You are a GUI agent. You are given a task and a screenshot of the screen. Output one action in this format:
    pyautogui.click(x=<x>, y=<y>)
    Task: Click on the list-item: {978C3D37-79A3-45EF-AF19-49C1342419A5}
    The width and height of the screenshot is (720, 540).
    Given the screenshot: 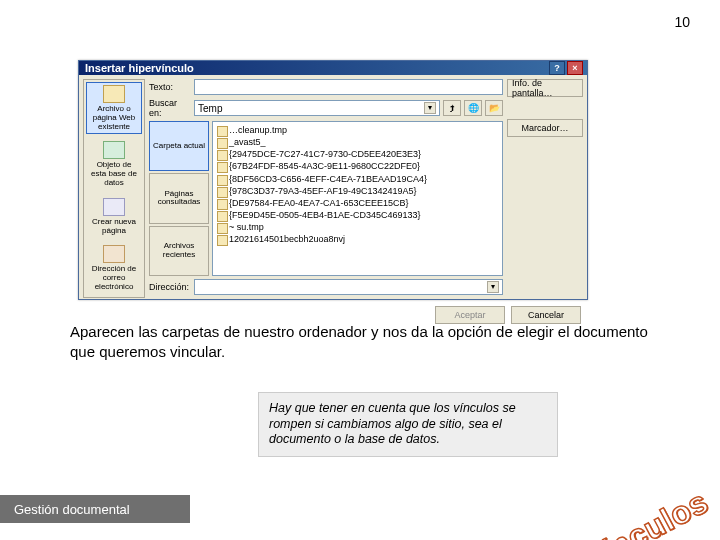 What is the action you would take?
    pyautogui.click(x=358, y=191)
    